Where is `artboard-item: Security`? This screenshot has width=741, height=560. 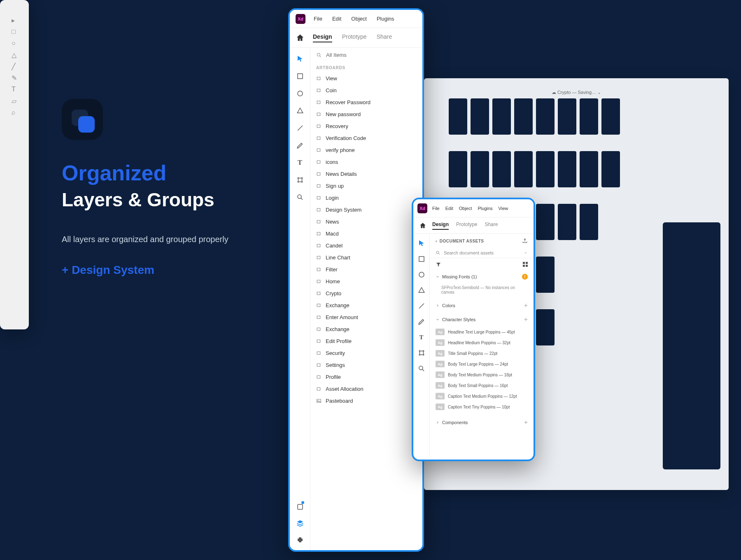 artboard-item: Security is located at coordinates (366, 353).